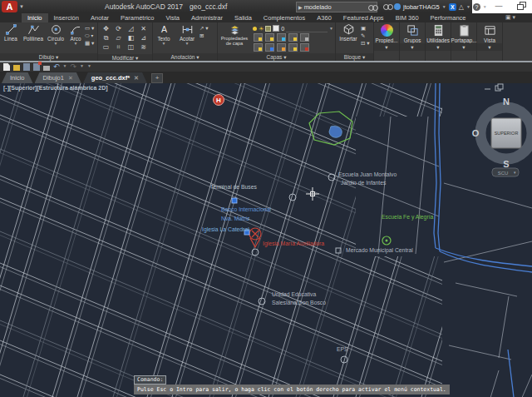 This screenshot has width=532, height=397. What do you see at coordinates (150, 380) in the screenshot?
I see `command-prompt: Comando:` at bounding box center [150, 380].